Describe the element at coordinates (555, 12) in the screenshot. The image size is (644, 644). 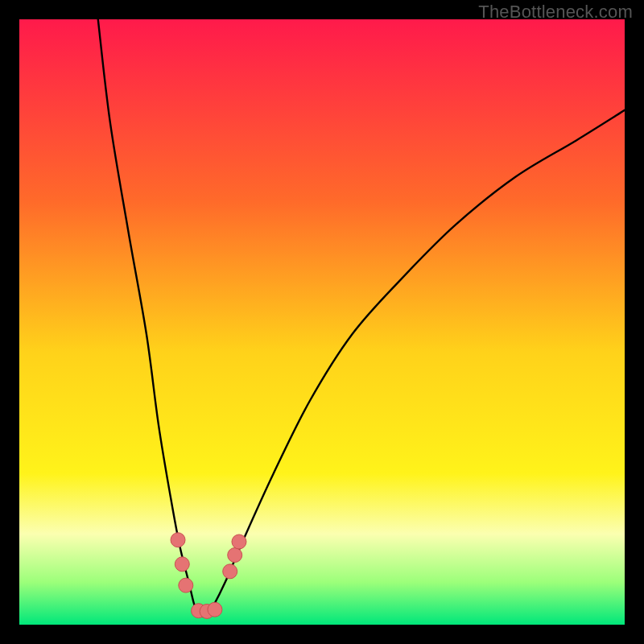
I see `watermark-text: TheBottleneck.com` at that location.